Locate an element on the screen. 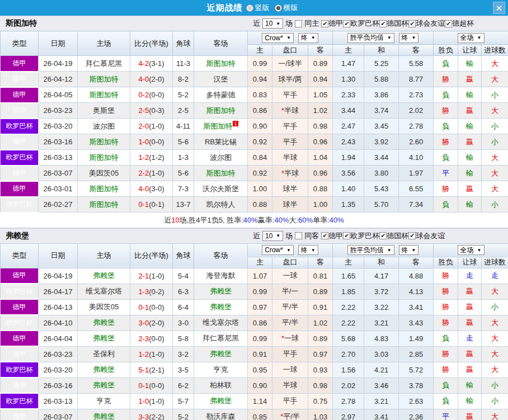 The width and height of the screenshot is (508, 420). handicap-text: 一球 is located at coordinates (291, 338).